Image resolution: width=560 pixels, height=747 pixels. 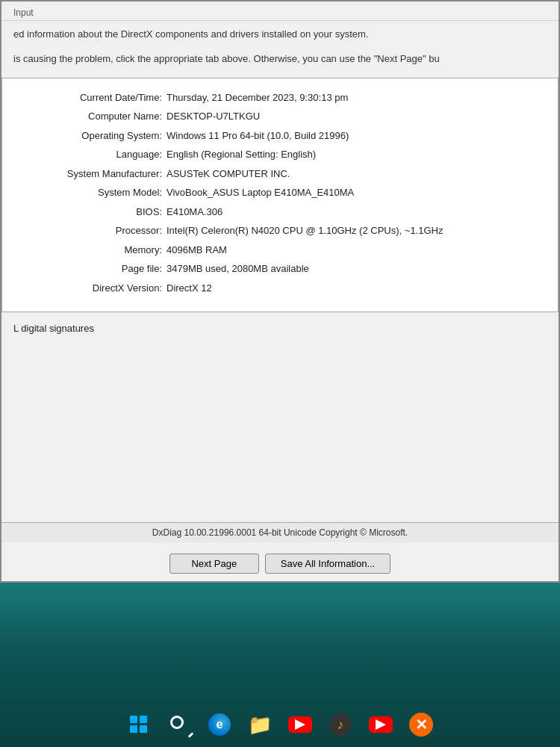 What do you see at coordinates (280, 212) in the screenshot?
I see `info-row: BIOS: E410MA.306` at bounding box center [280, 212].